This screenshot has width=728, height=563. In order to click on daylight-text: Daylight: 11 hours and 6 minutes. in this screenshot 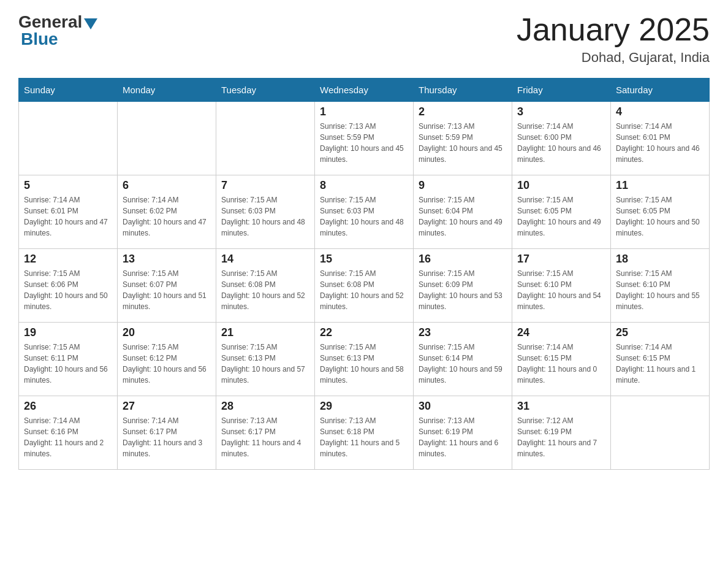, I will do `click(458, 448)`.